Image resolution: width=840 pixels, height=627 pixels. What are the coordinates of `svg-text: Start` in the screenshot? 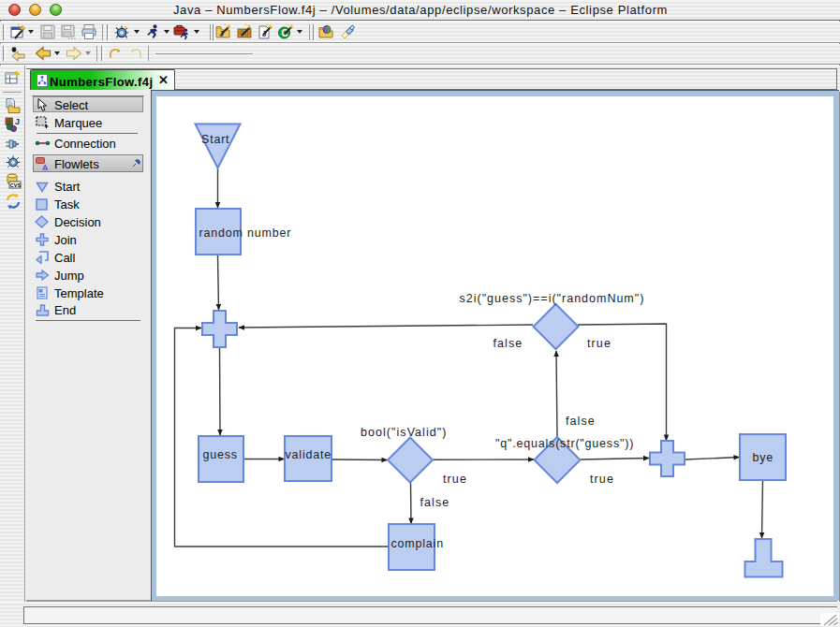 It's located at (215, 139).